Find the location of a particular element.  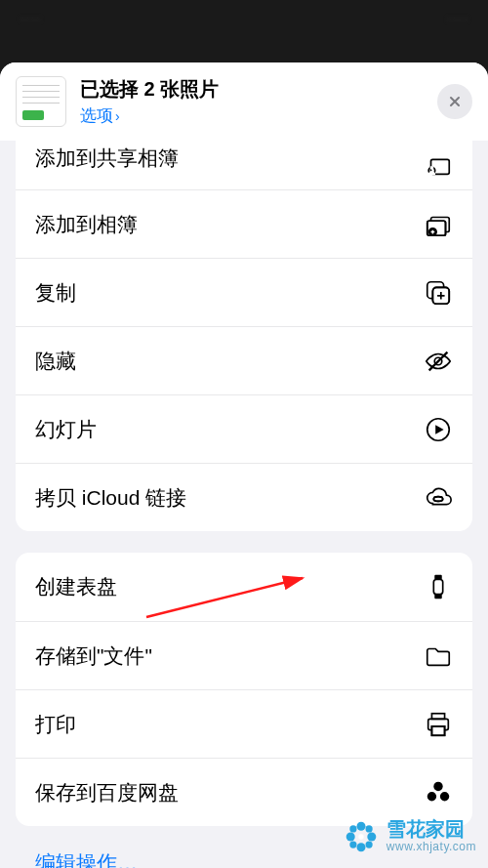

eye-slash-icon is located at coordinates (438, 361).